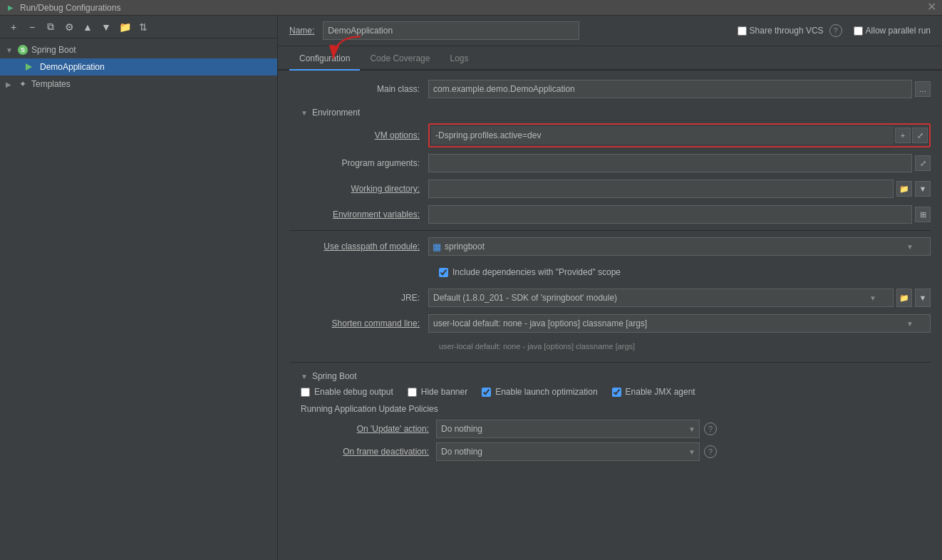  Describe the element at coordinates (923, 163) in the screenshot. I see `program-args-expand-button: ⤢` at that location.